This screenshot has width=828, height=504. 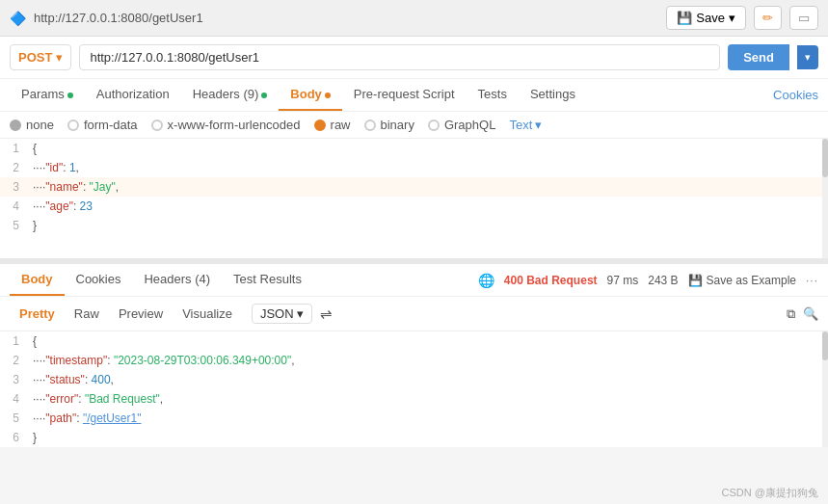 I want to click on response-time: 97 ms, so click(x=623, y=280).